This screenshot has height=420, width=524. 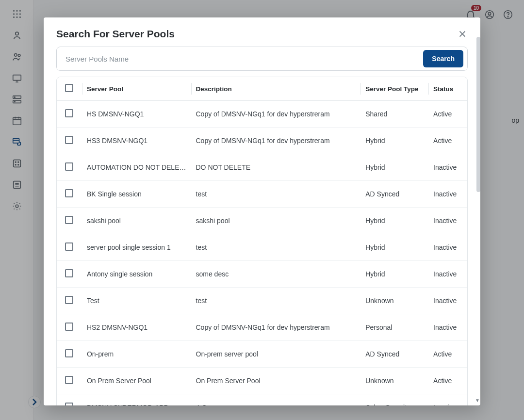 I want to click on cell-server-pool-type: Personal, so click(x=394, y=328).